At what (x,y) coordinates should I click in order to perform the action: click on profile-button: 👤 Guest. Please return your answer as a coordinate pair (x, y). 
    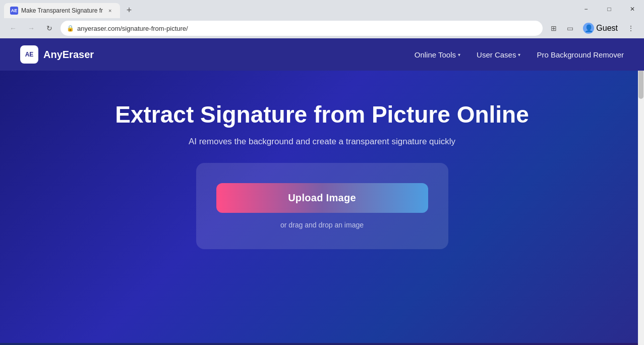
    Looking at the image, I should click on (600, 28).